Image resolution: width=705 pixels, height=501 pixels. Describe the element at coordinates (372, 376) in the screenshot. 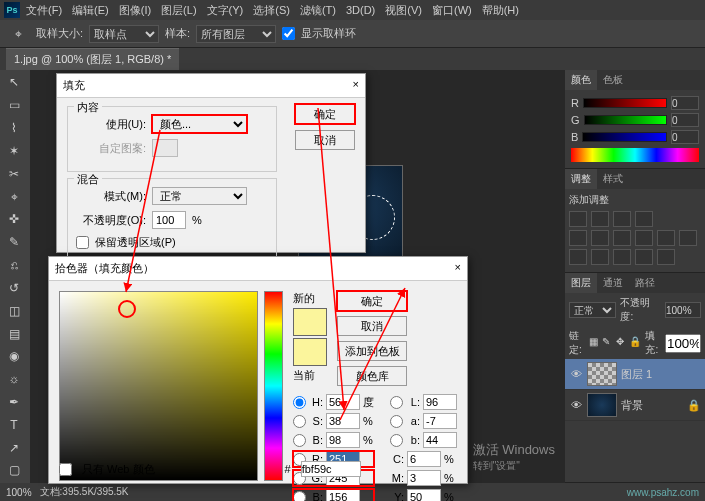

I see `color-libs-button: 颜色库` at that location.